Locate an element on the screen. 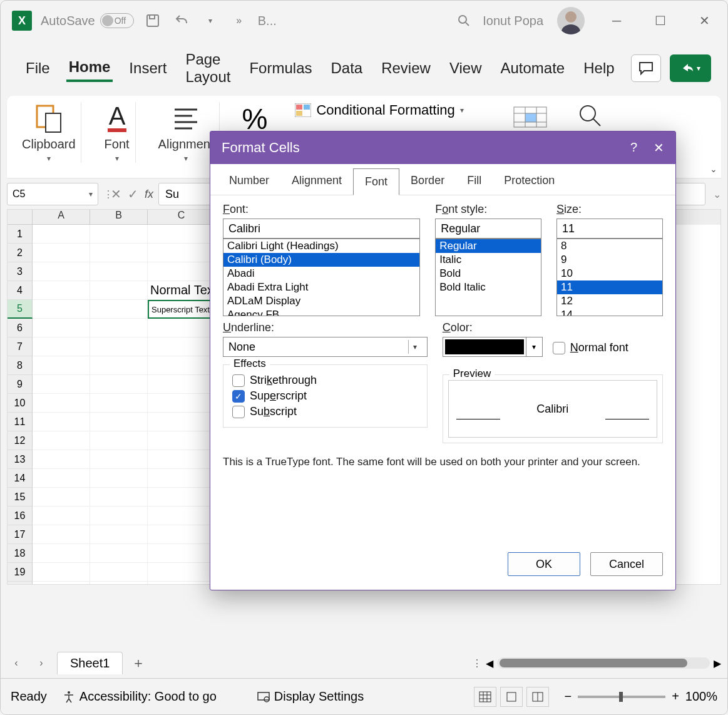  size-input is located at coordinates (610, 229).